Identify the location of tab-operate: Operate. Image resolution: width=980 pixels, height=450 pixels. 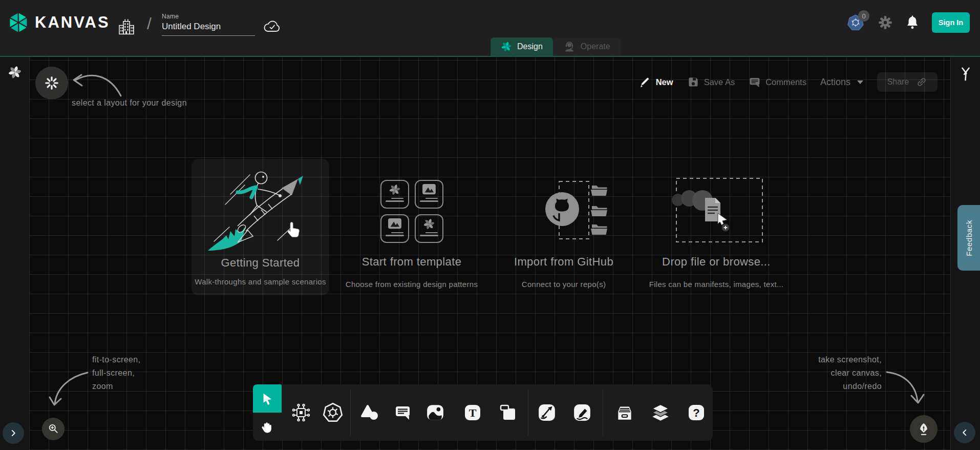
(587, 47).